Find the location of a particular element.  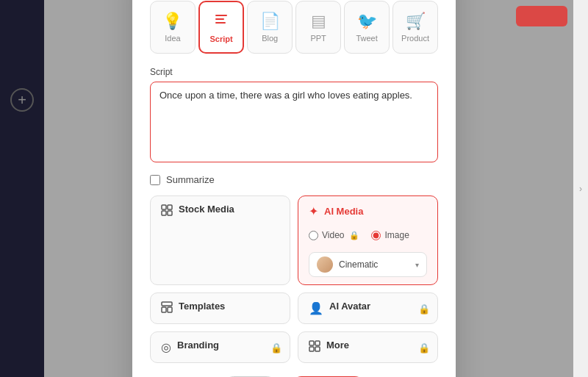

stock-media-card: Stock Media is located at coordinates (220, 240).